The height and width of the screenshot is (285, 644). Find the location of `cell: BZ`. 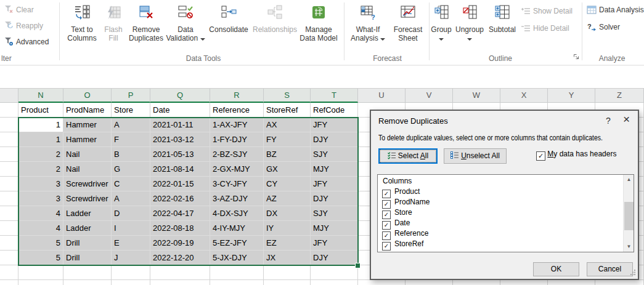

cell: BZ is located at coordinates (287, 155).